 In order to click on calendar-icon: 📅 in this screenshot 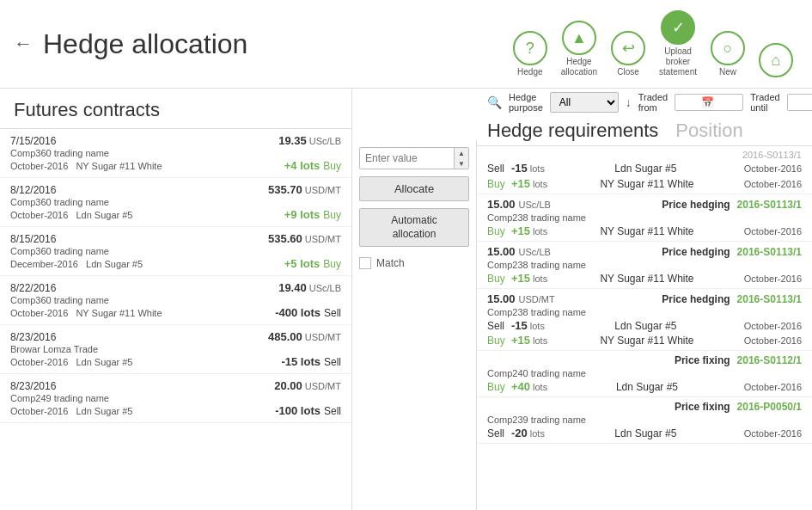, I will do `click(708, 102)`.